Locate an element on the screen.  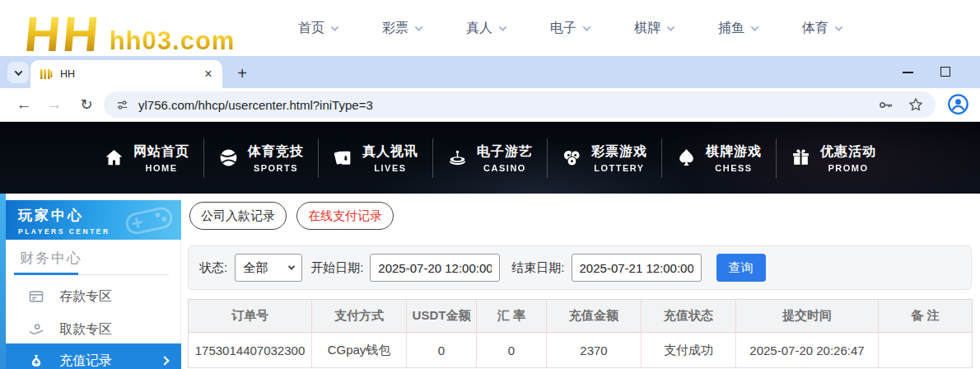
deposit-icon is located at coordinates (36, 297).